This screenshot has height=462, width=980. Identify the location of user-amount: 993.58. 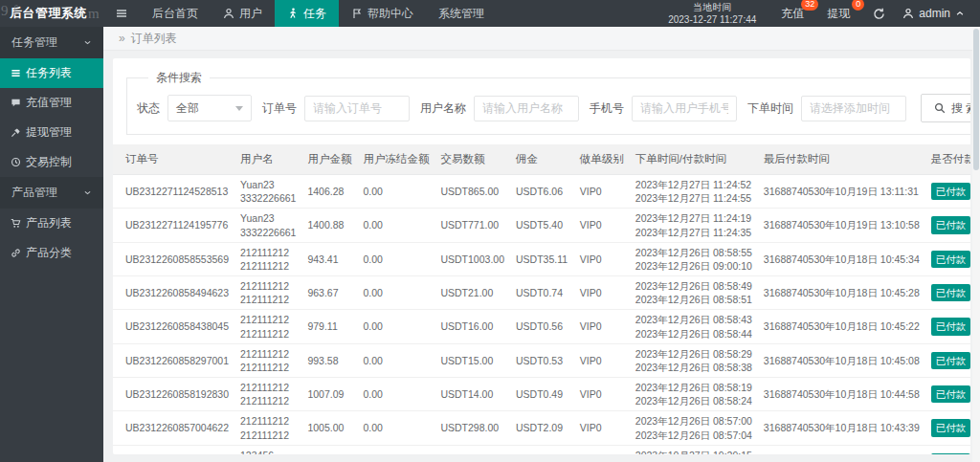
(323, 361).